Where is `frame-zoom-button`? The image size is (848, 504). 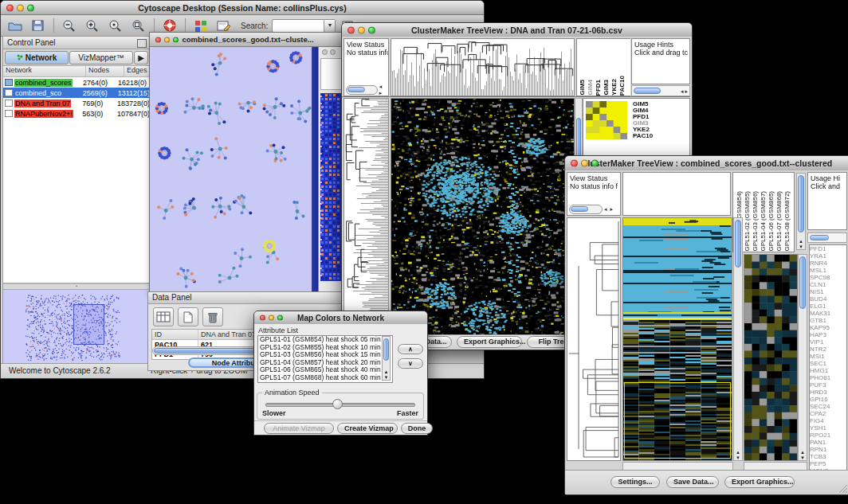 frame-zoom-button is located at coordinates (175, 40).